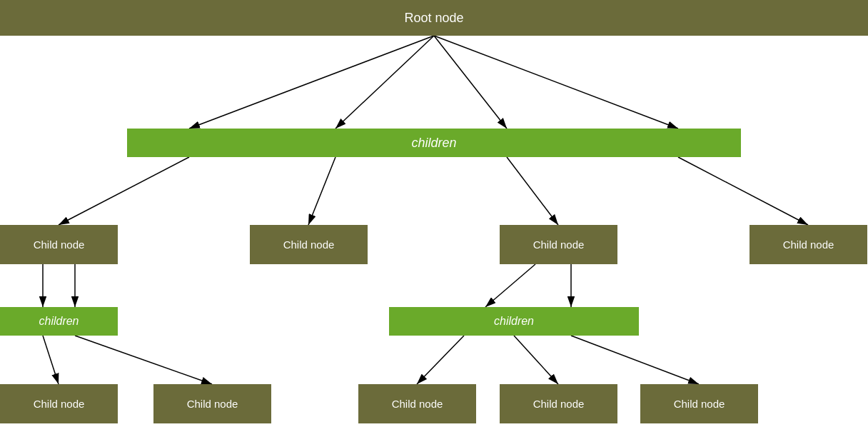 This screenshot has width=868, height=427. What do you see at coordinates (59, 404) in the screenshot?
I see `child-node-ll-label: Child node` at bounding box center [59, 404].